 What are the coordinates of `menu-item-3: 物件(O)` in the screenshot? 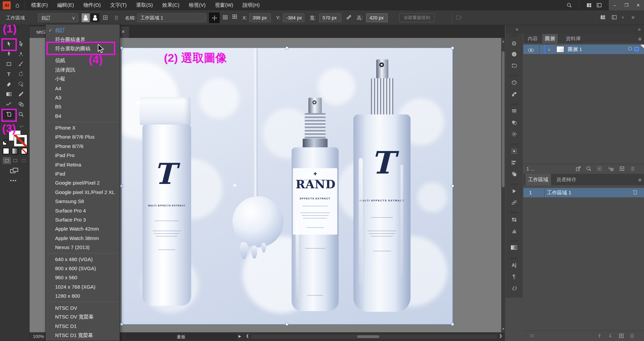 It's located at (92, 5).